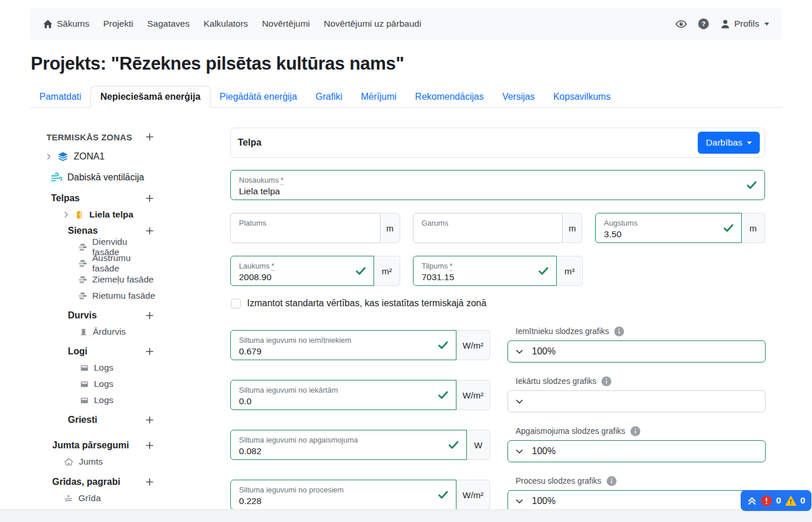  I want to click on process-schedule-group: Procesu slodzes grafiks 100%, so click(637, 494).